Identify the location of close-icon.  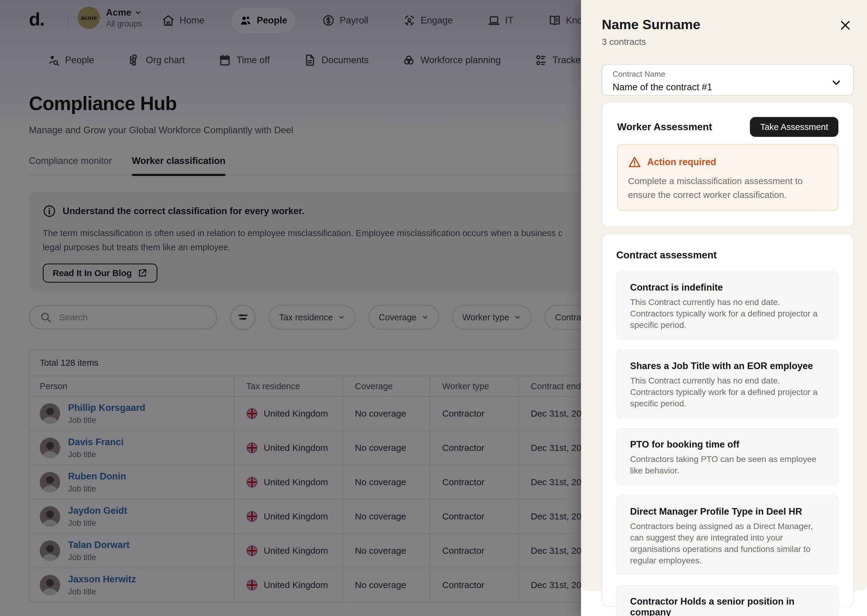
(845, 25).